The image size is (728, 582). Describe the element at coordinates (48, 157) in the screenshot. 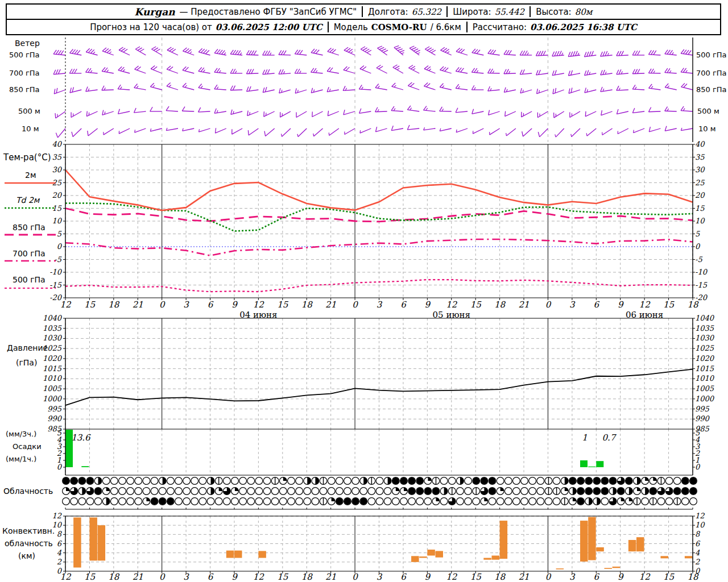

I see `temp-ytick-left: 35` at that location.